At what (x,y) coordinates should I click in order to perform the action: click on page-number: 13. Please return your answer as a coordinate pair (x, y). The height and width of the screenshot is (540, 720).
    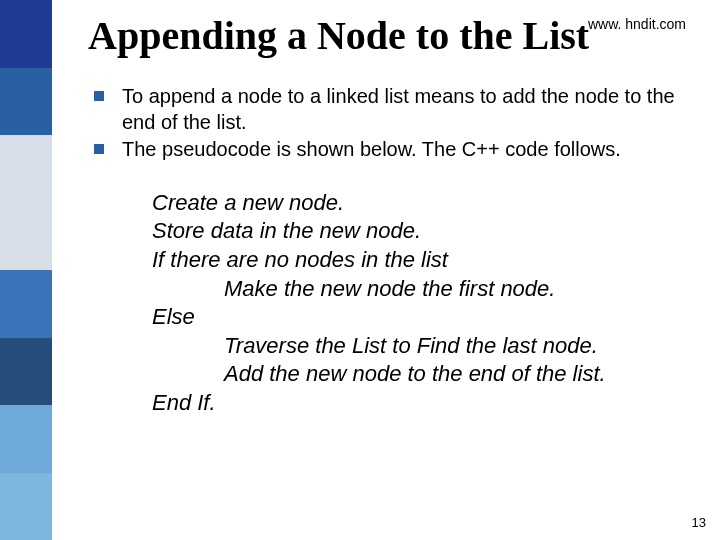
    Looking at the image, I should click on (699, 522).